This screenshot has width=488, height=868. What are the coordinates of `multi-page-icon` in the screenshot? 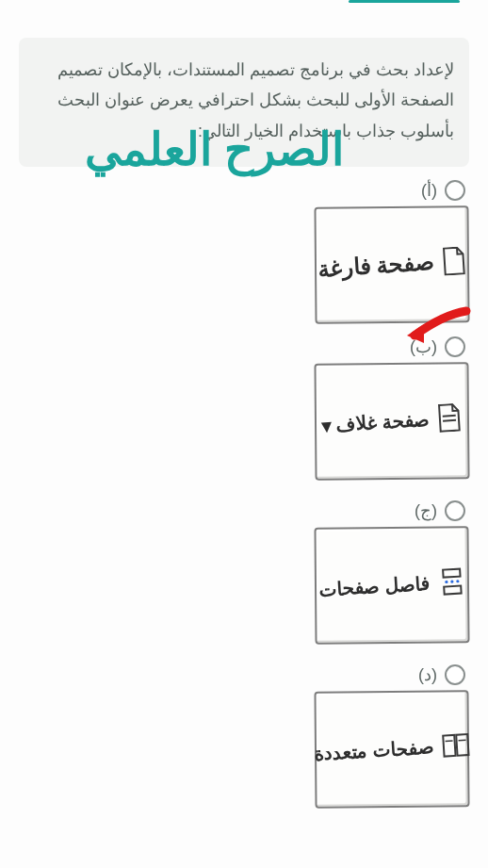 It's located at (456, 745).